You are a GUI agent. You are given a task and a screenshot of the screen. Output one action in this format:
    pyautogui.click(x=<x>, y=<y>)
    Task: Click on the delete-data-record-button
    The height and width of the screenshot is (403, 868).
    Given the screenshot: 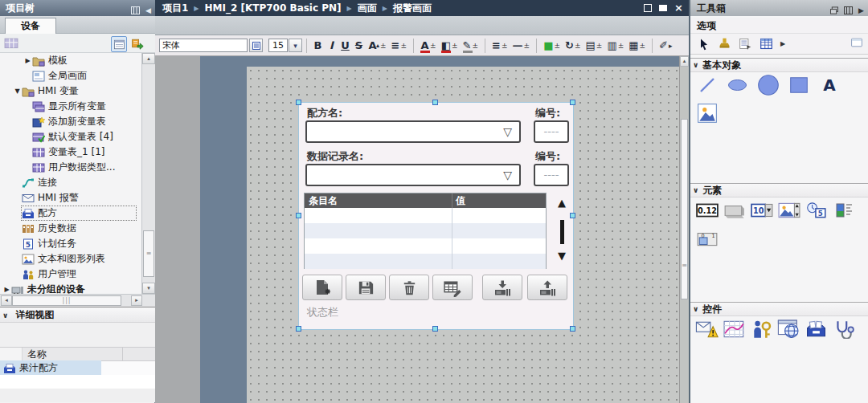 What is the action you would take?
    pyautogui.click(x=409, y=287)
    